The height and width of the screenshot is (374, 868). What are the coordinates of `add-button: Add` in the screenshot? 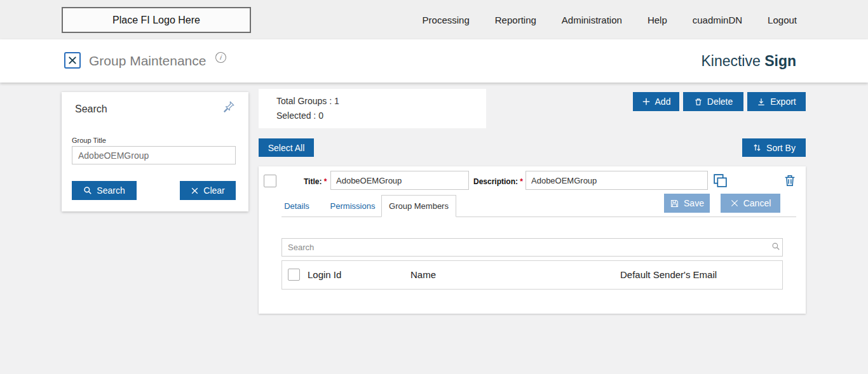 It's located at (656, 102).